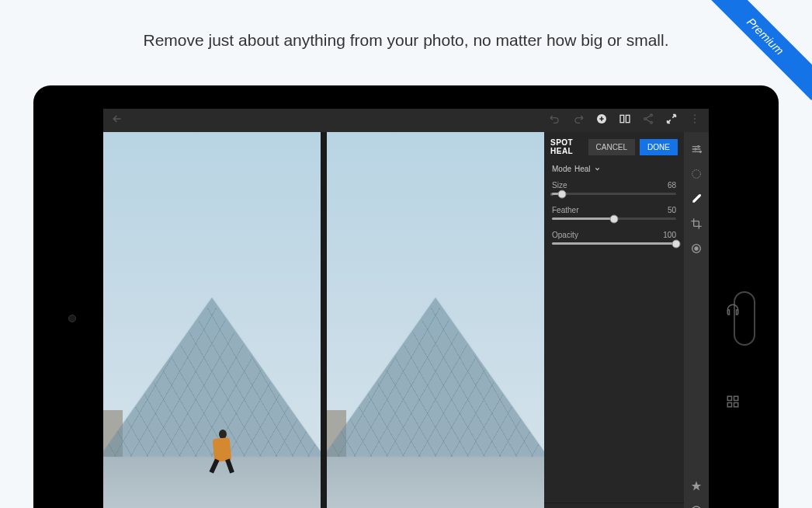 This screenshot has height=508, width=812. Describe the element at coordinates (559, 185) in the screenshot. I see `size-label: Size` at that location.